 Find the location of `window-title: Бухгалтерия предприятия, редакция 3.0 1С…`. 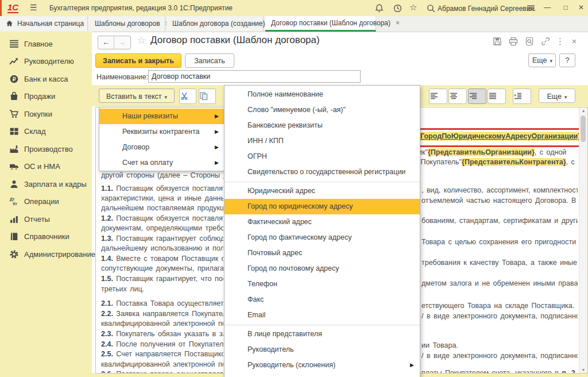

window-title: Бухгалтерия предприятия, редакция 3.0 1С… is located at coordinates (141, 8).